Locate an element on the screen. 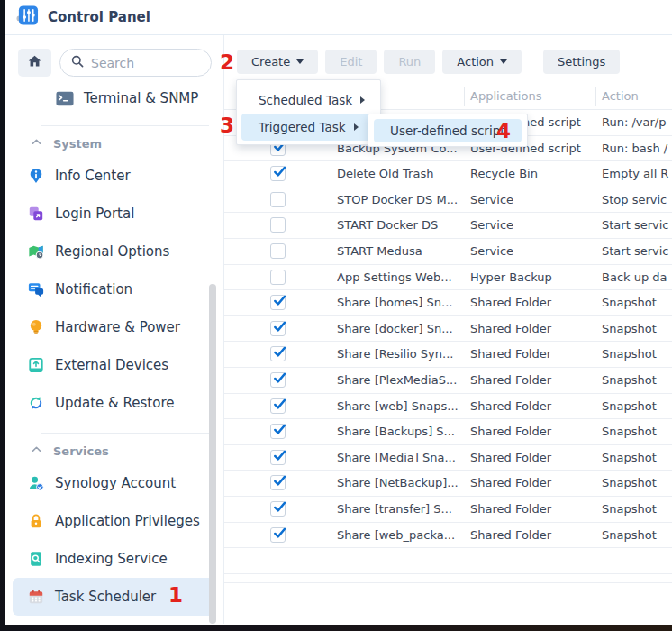  action-column-header: Action is located at coordinates (620, 96).